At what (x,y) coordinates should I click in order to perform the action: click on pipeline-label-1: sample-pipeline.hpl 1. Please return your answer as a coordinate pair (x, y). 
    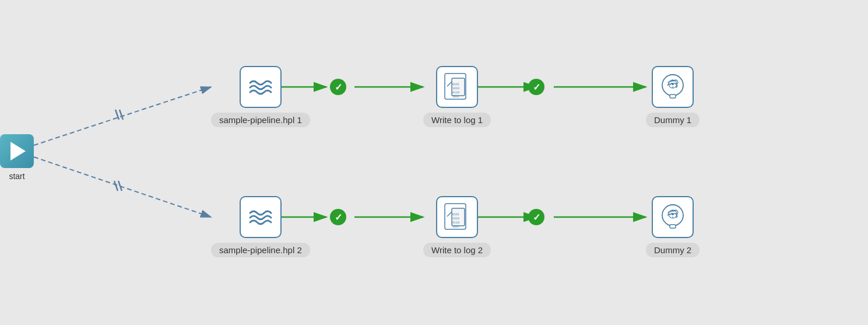
    Looking at the image, I should click on (261, 120).